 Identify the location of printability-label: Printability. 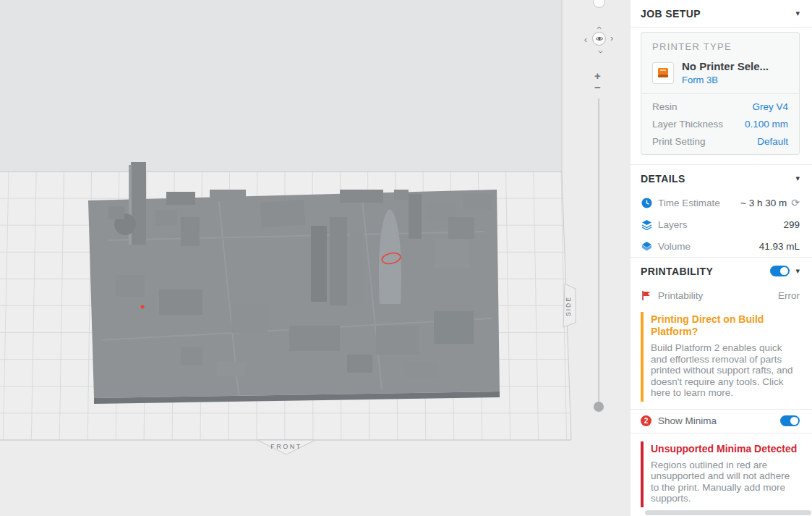
(718, 295).